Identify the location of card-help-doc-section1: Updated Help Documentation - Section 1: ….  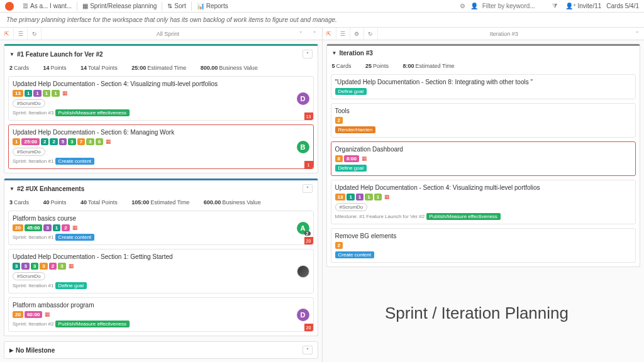
(161, 272).